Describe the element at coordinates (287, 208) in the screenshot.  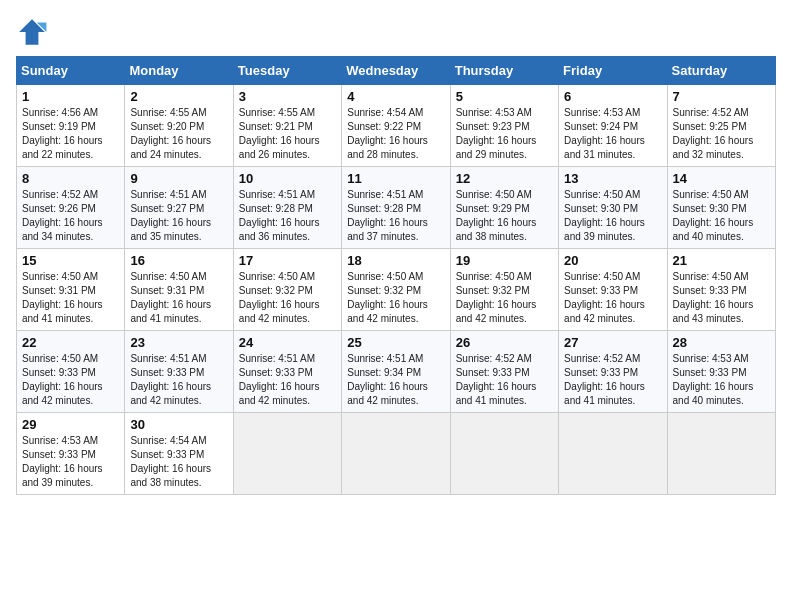
I see `calendar-day-cell: 10 Sunrise: 4:51 AM Sunset: 9:28 PM Dayl…` at that location.